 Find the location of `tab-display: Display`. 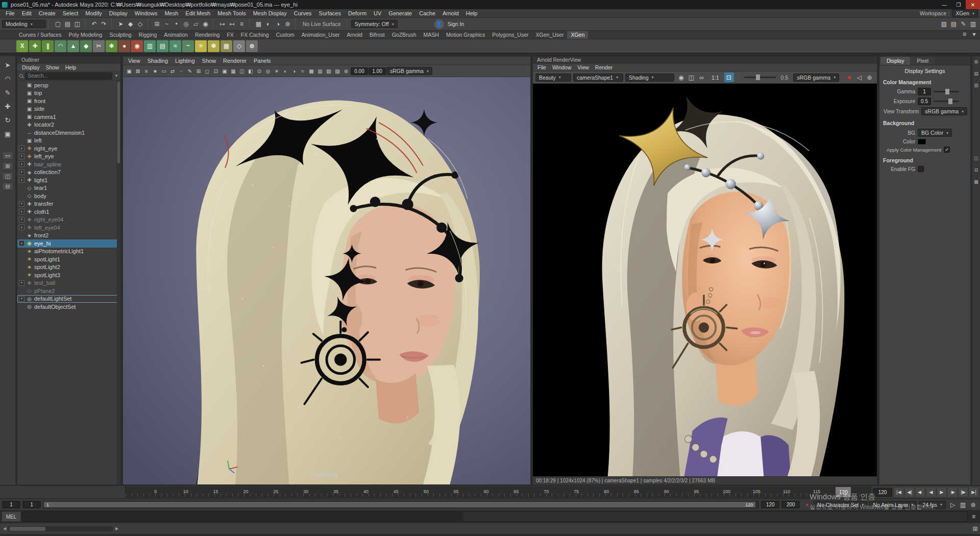

tab-display: Display is located at coordinates (895, 61).